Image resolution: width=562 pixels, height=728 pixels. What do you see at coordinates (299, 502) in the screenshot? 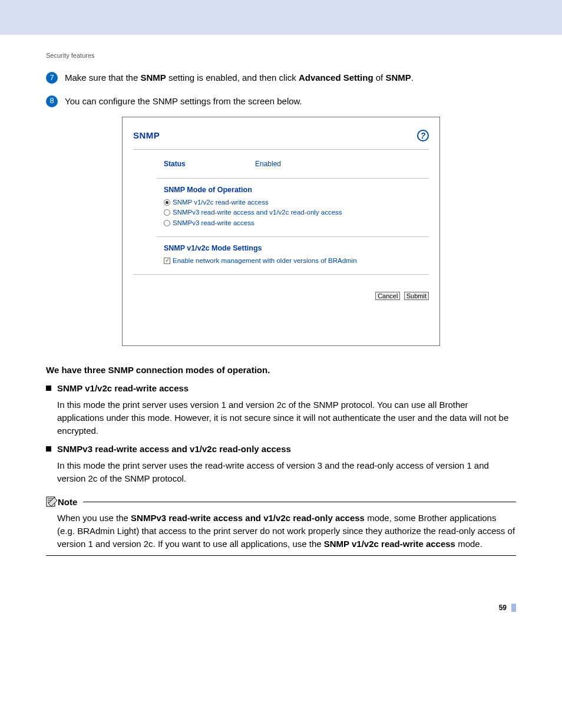
I see `note-header-rule` at bounding box center [299, 502].